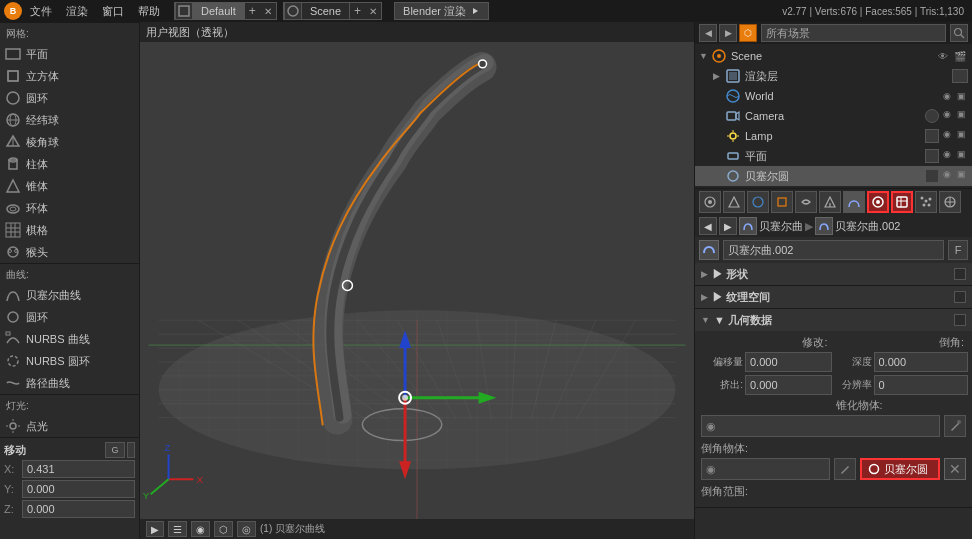  What do you see at coordinates (70, 164) in the screenshot?
I see `sidebar-item-cylinder: 柱体` at bounding box center [70, 164].